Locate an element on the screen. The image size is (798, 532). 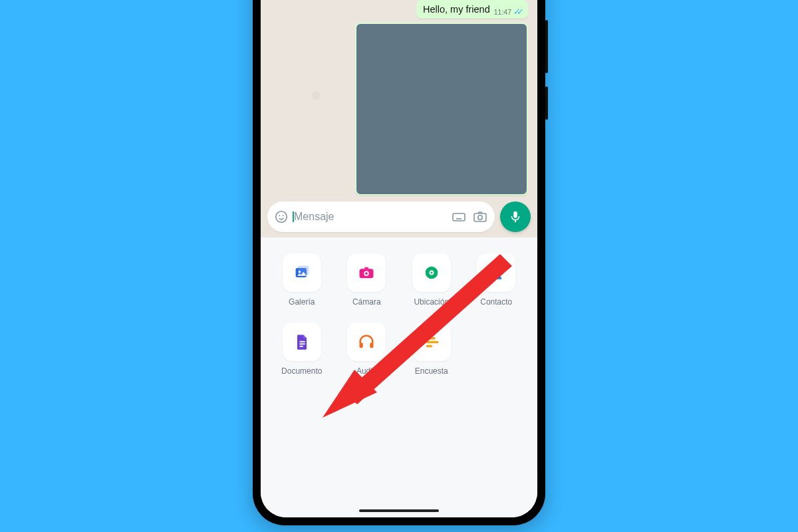
read-receipt-icon: ✓✓ is located at coordinates (517, 12).